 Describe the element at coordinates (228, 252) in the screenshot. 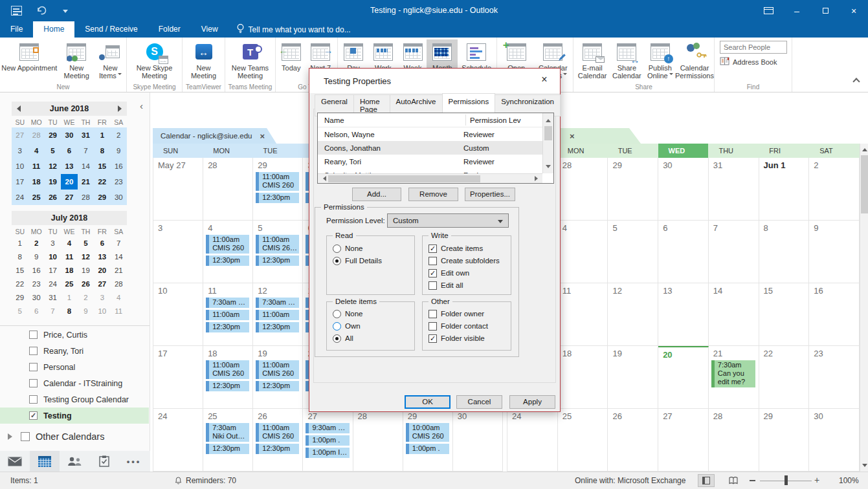

I see `calendar-cell: 411:00amCMIS 26012:30pm` at that location.